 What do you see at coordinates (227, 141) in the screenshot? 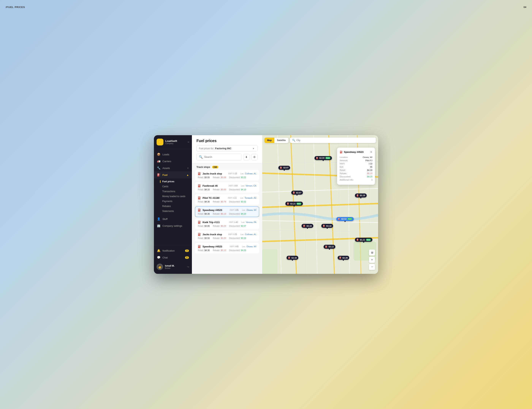
I see `page-title: Fuel prices` at bounding box center [227, 141].